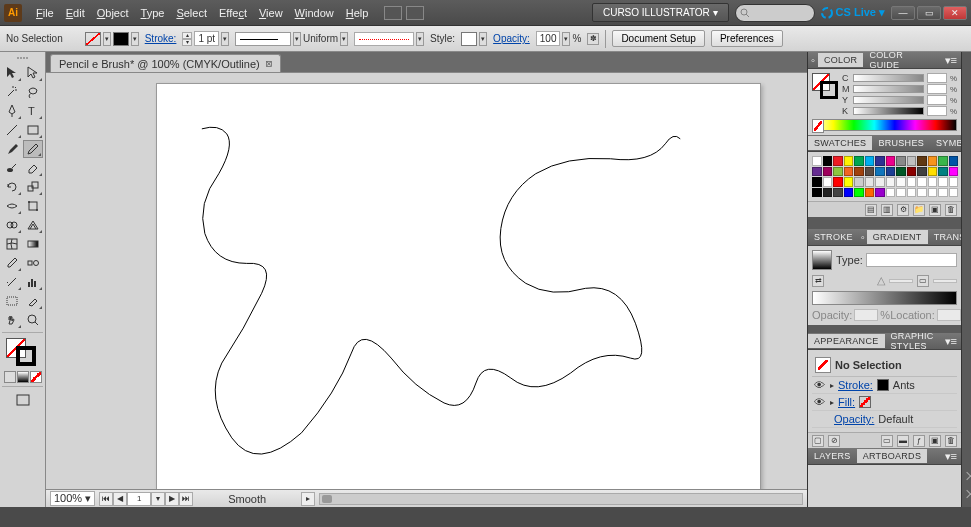 This screenshot has width=971, height=527. What do you see at coordinates (33, 263) in the screenshot?
I see `blend-tool` at bounding box center [33, 263].